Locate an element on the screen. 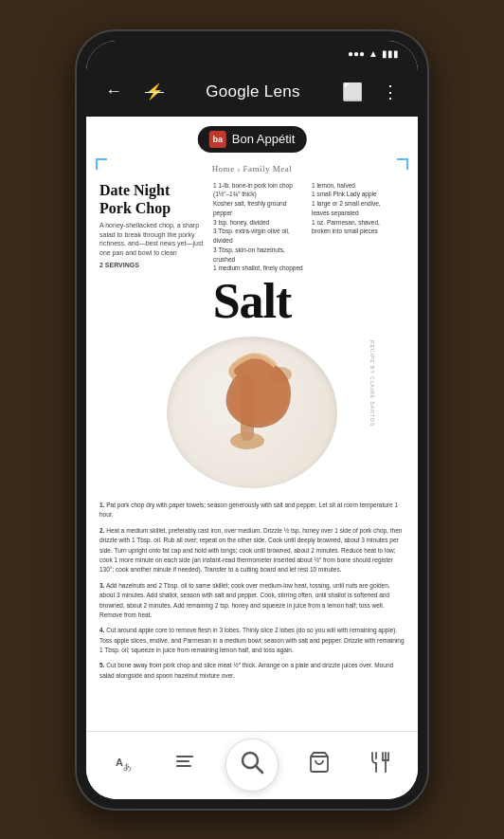 This screenshot has width=504, height=839. step-2-text: Heat a medium skillet, preferably cast i… is located at coordinates (250, 550).